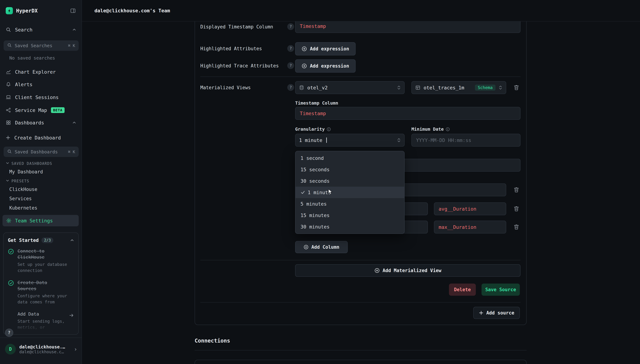 This screenshot has height=364, width=640. I want to click on help-button: ?, so click(9, 332).